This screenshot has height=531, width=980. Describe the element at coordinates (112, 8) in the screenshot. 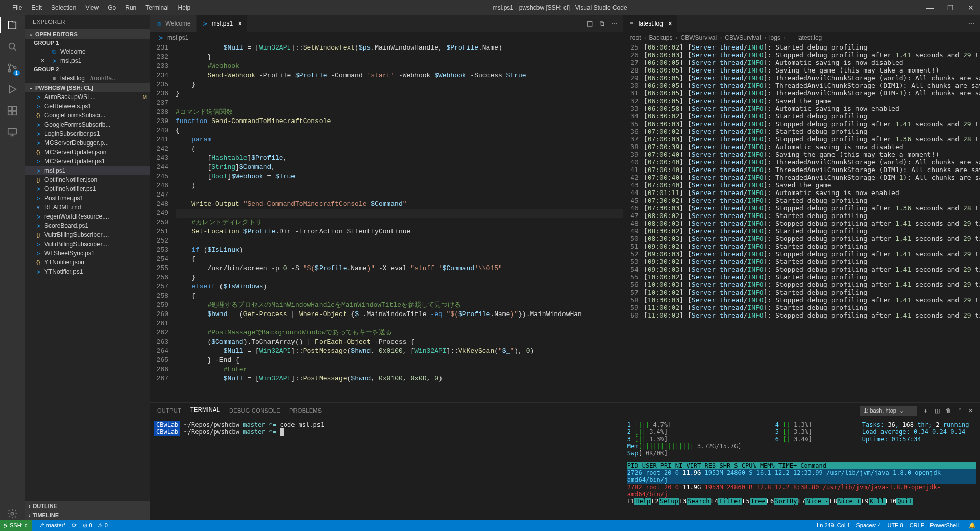

I see `menu-go: Go` at that location.